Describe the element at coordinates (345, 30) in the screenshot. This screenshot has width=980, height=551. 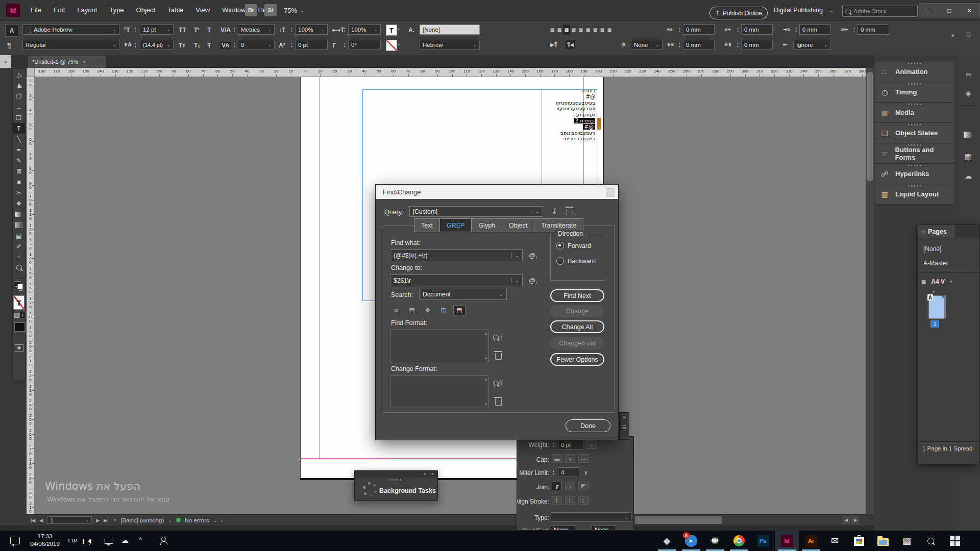
I see `horizontal-scale-stepper: ▴▾` at that location.